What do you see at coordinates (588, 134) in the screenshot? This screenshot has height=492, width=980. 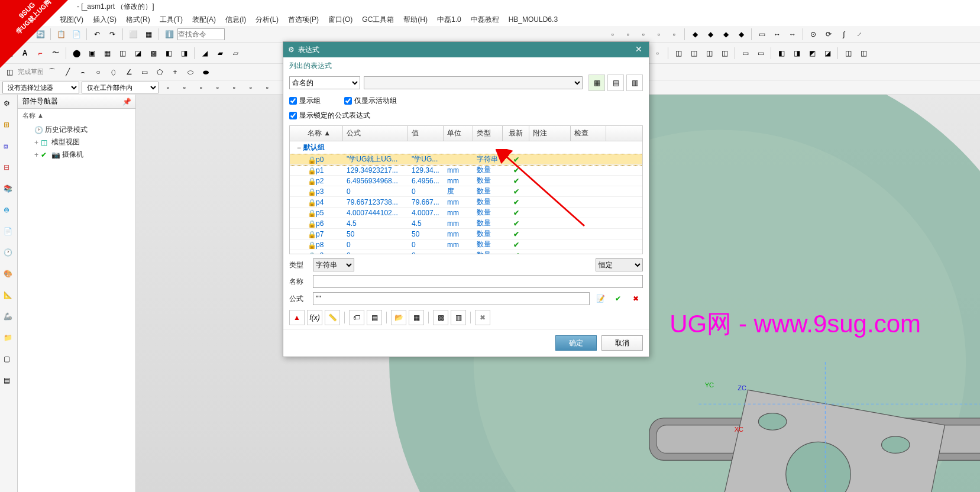 I see `col-check: 检查` at bounding box center [588, 134].